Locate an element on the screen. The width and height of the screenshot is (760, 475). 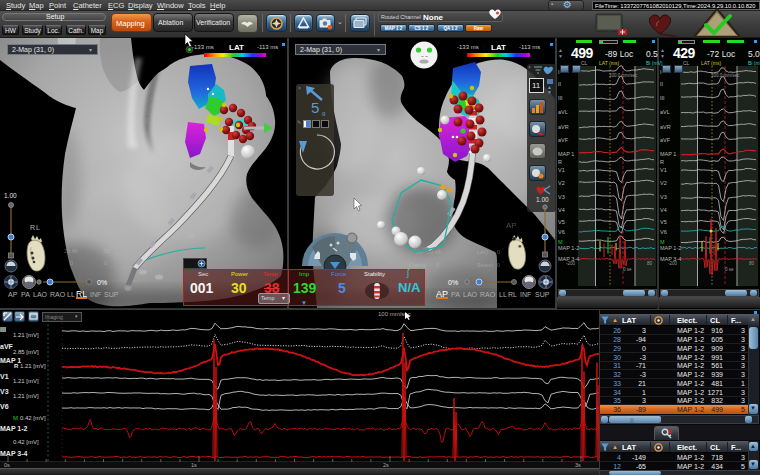
svg-text: Cranial is located at coordinates (418, 265).